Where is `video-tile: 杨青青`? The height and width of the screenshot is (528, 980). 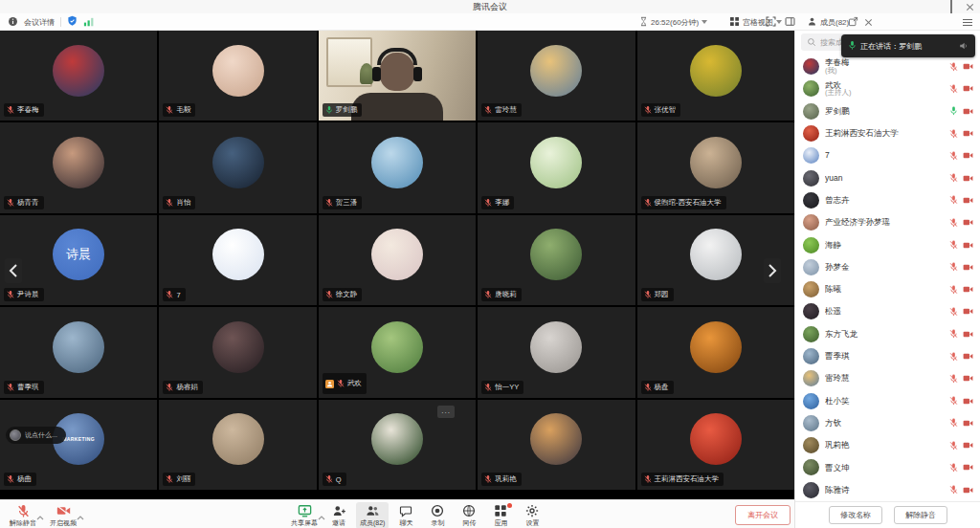 video-tile: 杨青青 is located at coordinates (78, 167).